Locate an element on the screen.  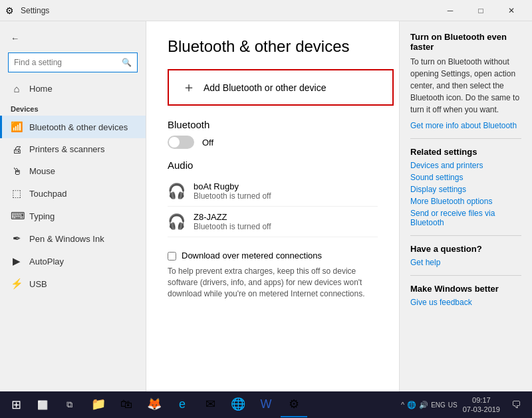
search-box: 🔍 is located at coordinates (73, 62).